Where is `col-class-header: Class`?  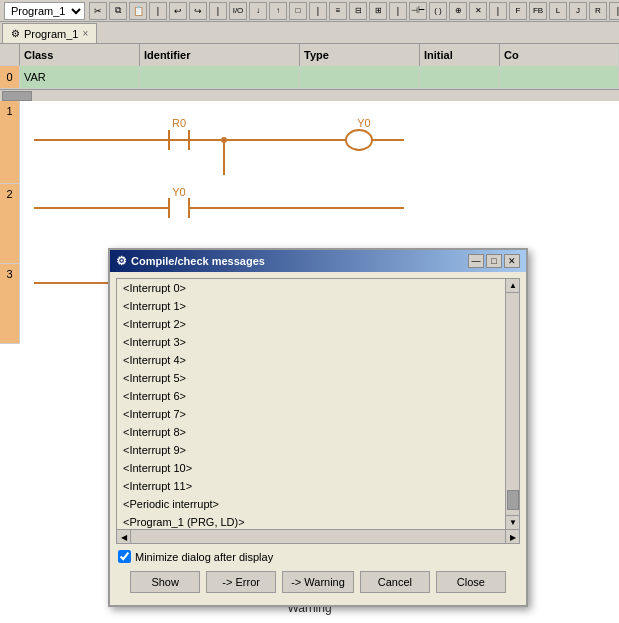
col-class-header: Class is located at coordinates (80, 55).